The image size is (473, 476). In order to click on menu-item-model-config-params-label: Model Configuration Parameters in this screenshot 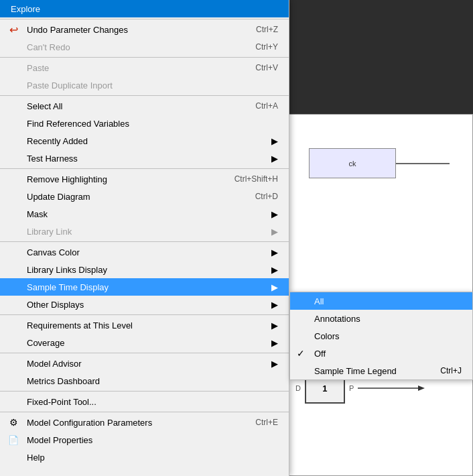, I will do `click(90, 422)`.